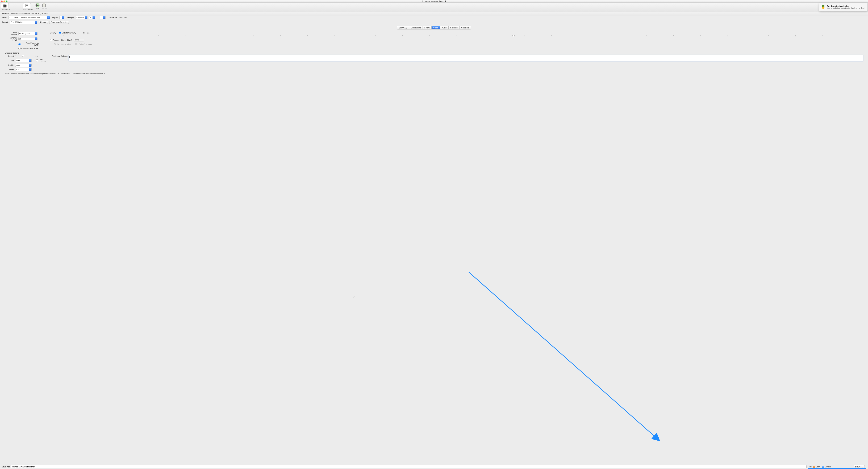 The height and width of the screenshot is (469, 868). What do you see at coordinates (97, 18) in the screenshot?
I see `range-sep: –` at bounding box center [97, 18].